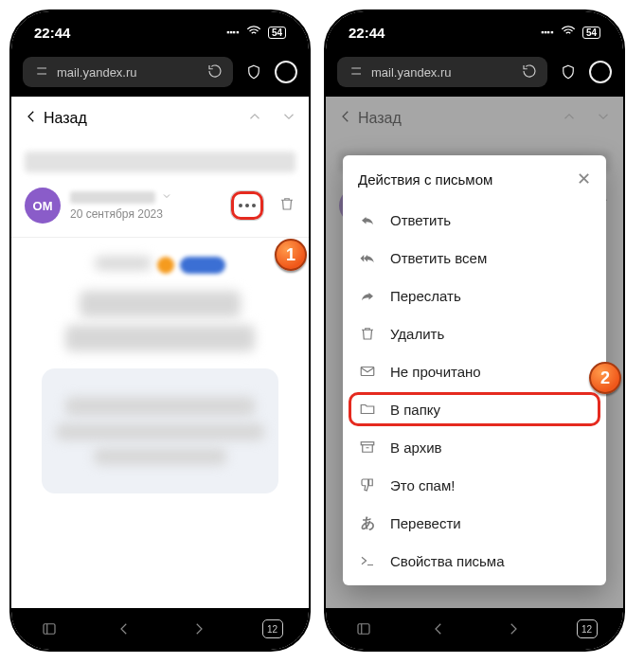  Describe the element at coordinates (289, 119) in the screenshot. I see `next-message-icon` at that location.